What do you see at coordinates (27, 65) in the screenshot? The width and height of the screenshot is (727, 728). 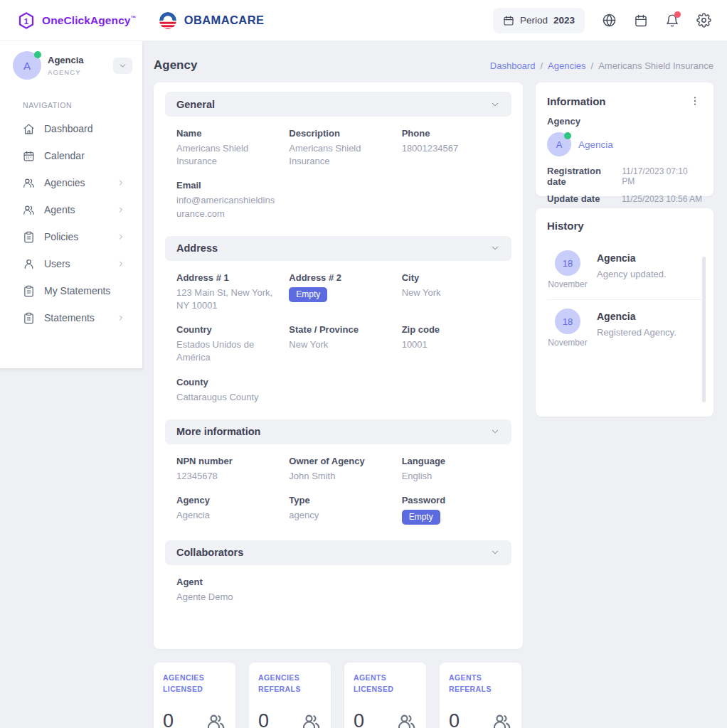 I see `avatar-initial: A` at bounding box center [27, 65].